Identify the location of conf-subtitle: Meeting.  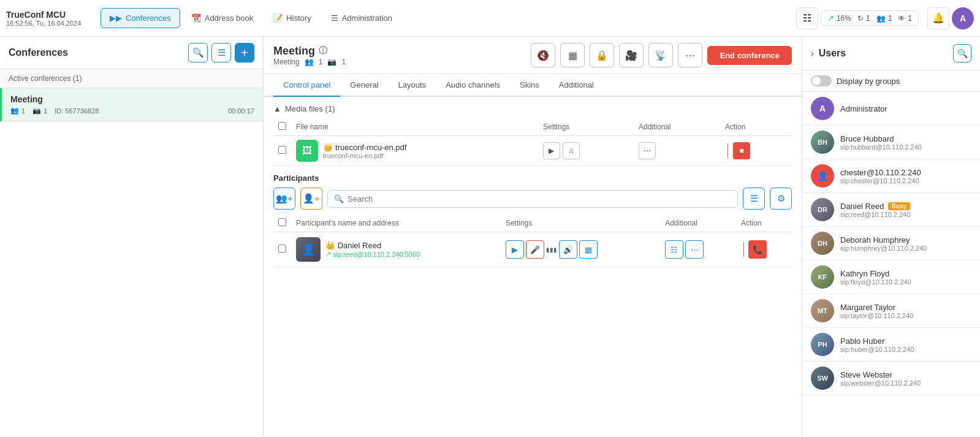
(287, 62).